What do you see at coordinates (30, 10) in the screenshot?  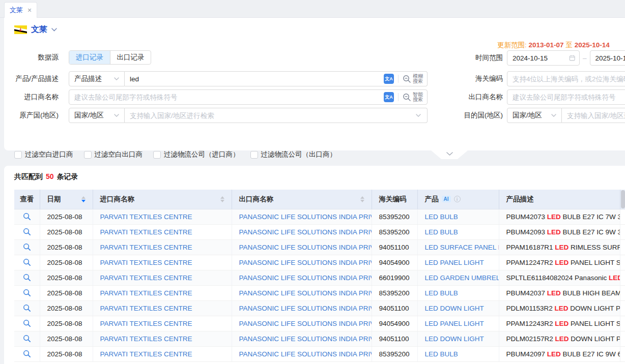 I see `close-icon: ×` at bounding box center [30, 10].